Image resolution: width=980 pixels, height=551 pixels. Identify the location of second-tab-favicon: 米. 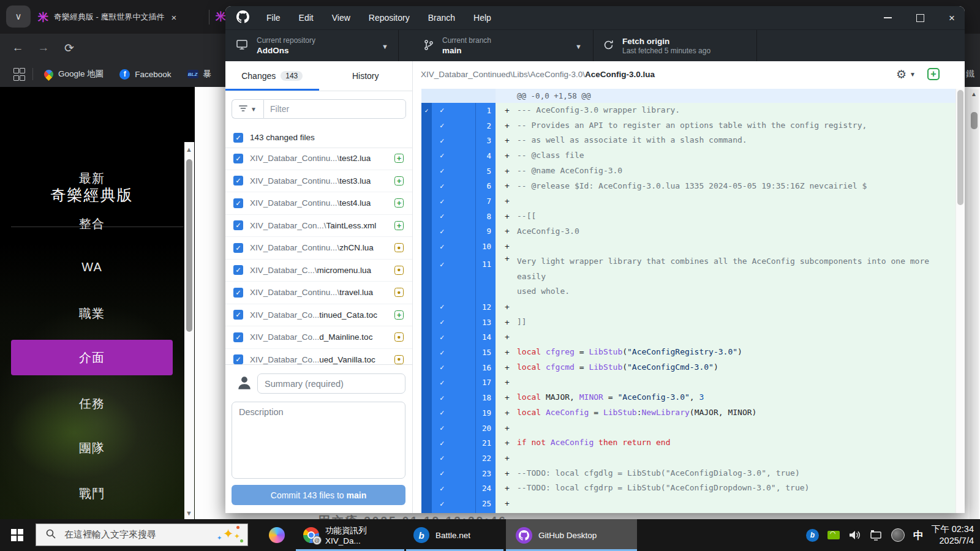
(221, 17).